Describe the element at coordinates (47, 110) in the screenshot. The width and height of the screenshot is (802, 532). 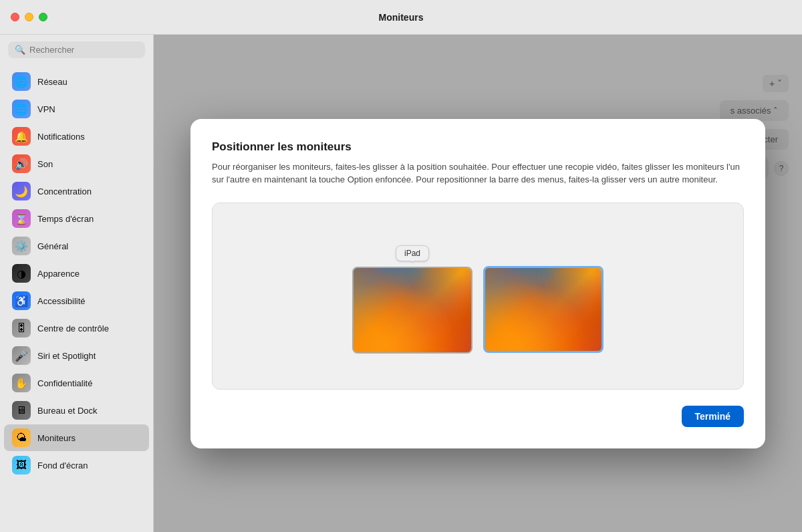
I see `sidebar-label-vpn: VPN` at that location.